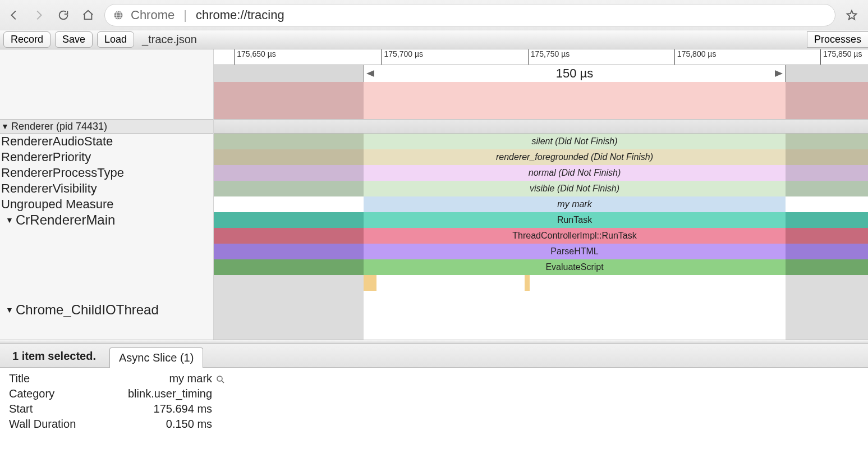 The image size is (868, 471). I want to click on track-row: ParseHTML, so click(541, 251).